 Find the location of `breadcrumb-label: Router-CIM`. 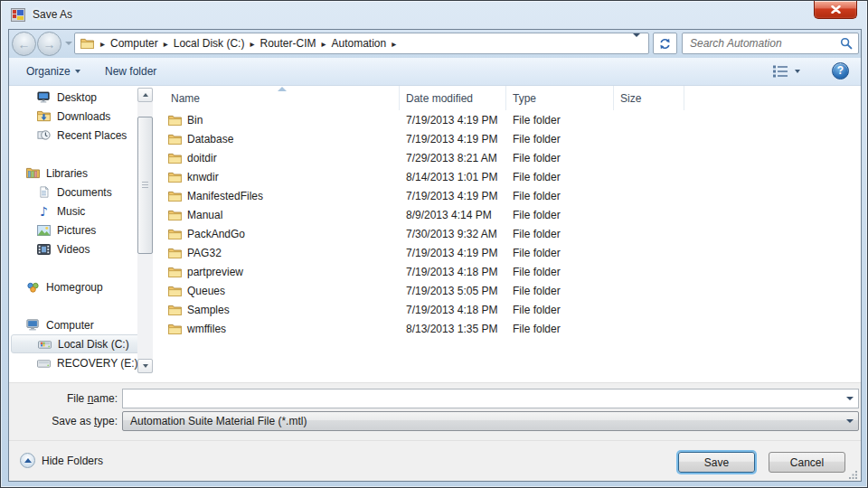

breadcrumb-label: Router-CIM is located at coordinates (288, 43).